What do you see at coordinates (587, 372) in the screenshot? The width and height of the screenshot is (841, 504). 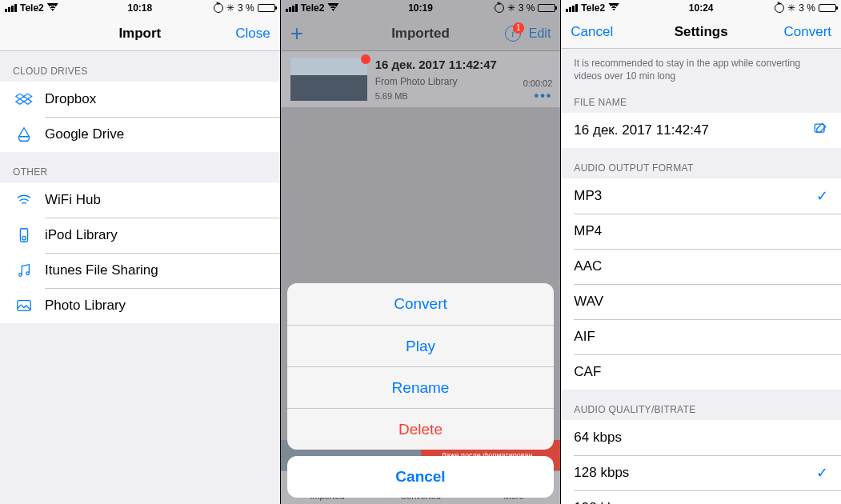 I see `format-label: CAF` at bounding box center [587, 372].